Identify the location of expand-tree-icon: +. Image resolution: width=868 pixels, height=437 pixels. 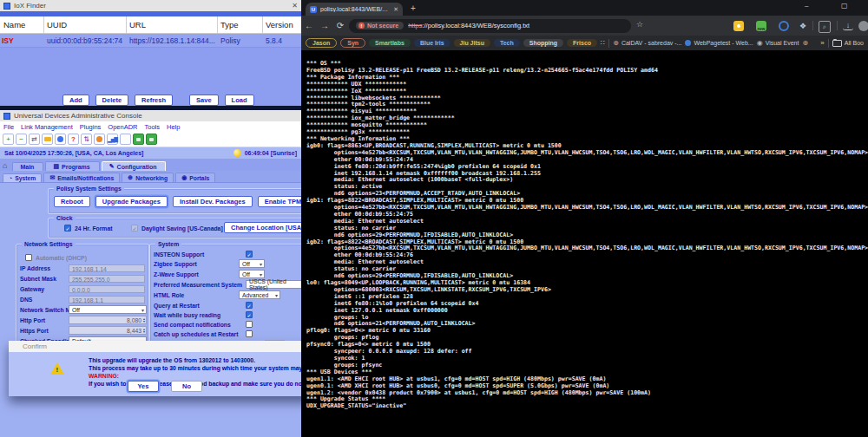
(9, 139).